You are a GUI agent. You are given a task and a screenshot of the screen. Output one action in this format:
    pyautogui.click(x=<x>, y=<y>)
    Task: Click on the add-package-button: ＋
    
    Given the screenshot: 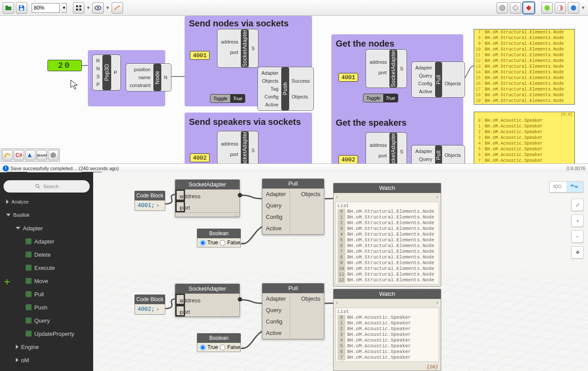 What is the action you would take?
    pyautogui.click(x=7, y=281)
    